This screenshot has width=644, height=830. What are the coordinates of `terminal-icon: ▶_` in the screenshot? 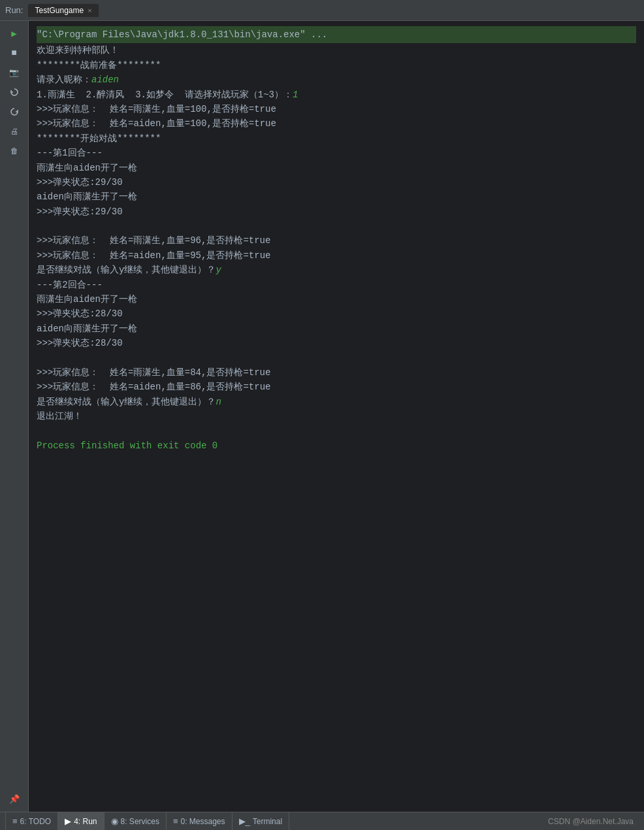 It's located at (244, 821).